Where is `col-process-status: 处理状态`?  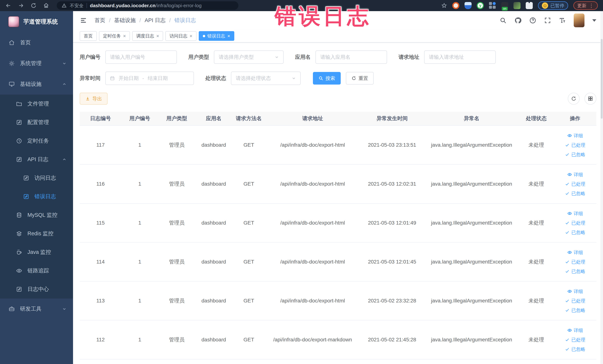
col-process-status: 处理状态 is located at coordinates (536, 118).